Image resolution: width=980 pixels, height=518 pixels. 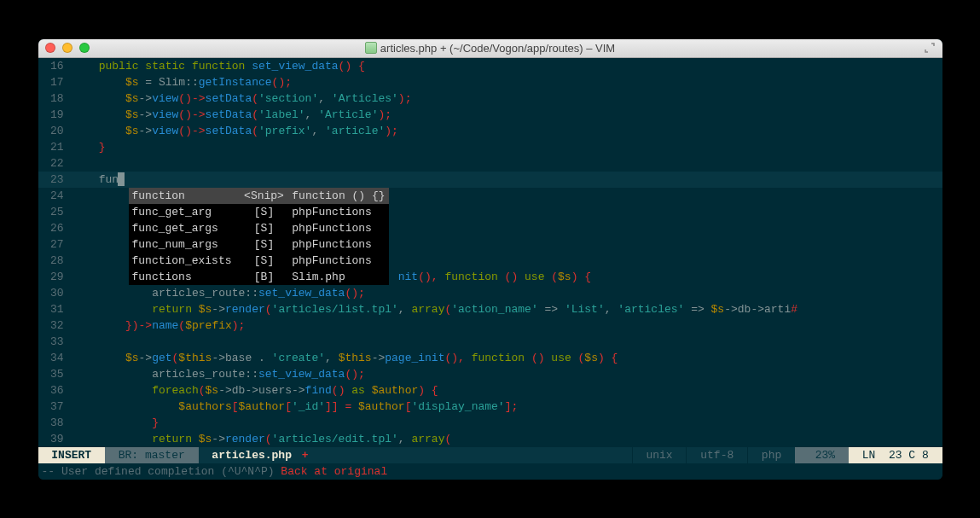 What do you see at coordinates (55, 294) in the screenshot?
I see `line-number: 30` at bounding box center [55, 294].